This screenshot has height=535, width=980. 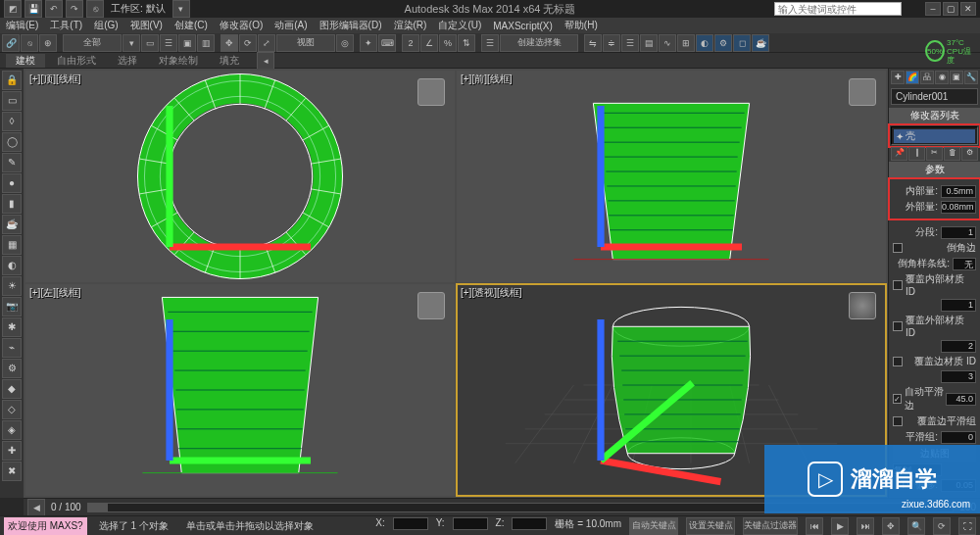 What do you see at coordinates (306, 43) in the screenshot?
I see `ref-coord: 视图` at bounding box center [306, 43].